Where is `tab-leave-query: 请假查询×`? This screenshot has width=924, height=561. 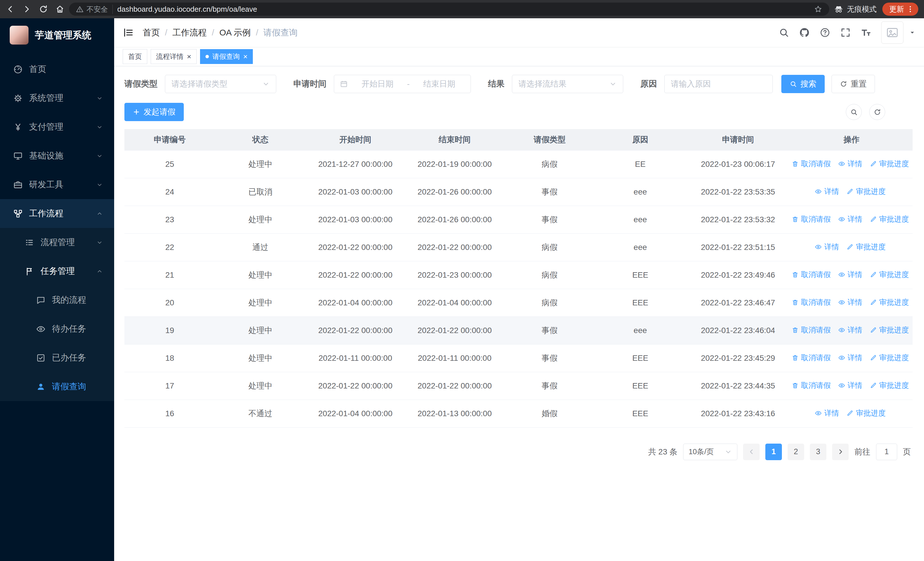
tab-leave-query: 请假查询× is located at coordinates (226, 57).